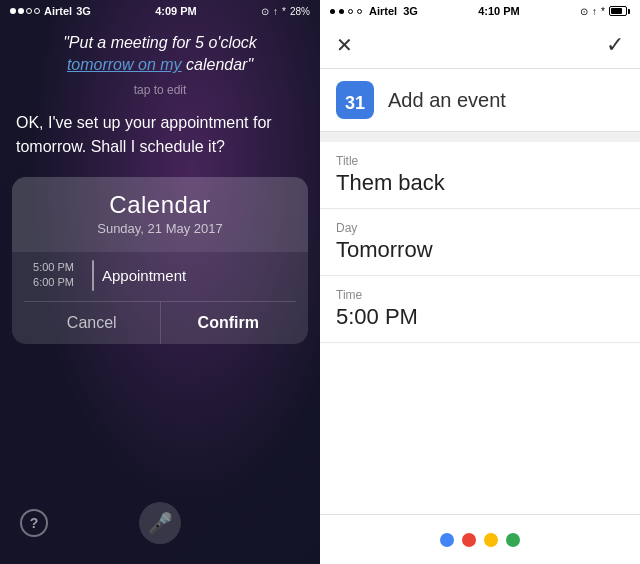 The height and width of the screenshot is (564, 640). Describe the element at coordinates (480, 100) in the screenshot. I see `add-event-header: 31 Add an event` at that location.